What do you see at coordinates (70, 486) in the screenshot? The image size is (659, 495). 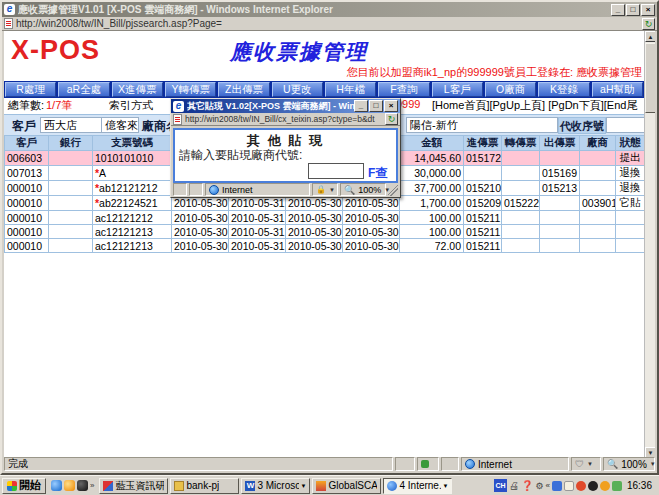 I see `app-launcher-icon` at bounding box center [70, 486].